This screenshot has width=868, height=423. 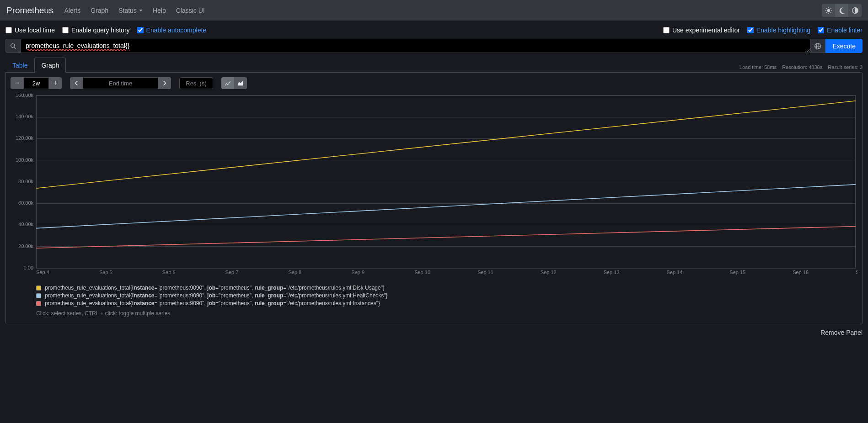 What do you see at coordinates (25, 116) in the screenshot?
I see `svg-text: 140.00k` at bounding box center [25, 116].